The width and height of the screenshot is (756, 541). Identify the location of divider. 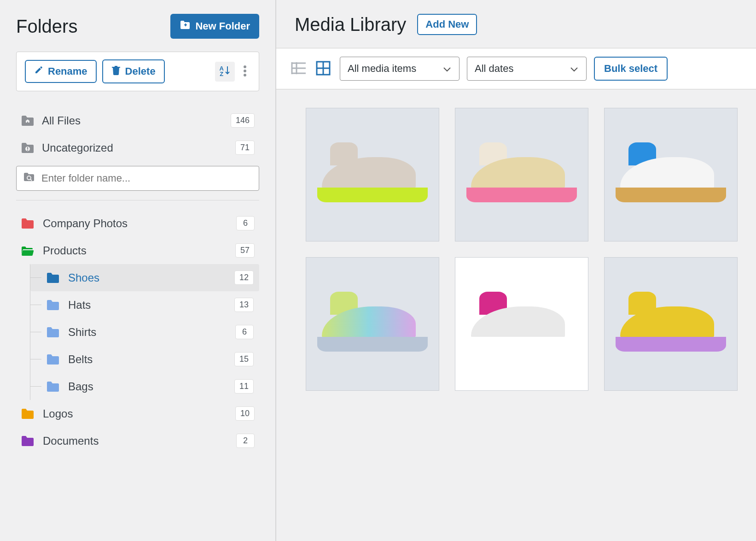
(138, 200).